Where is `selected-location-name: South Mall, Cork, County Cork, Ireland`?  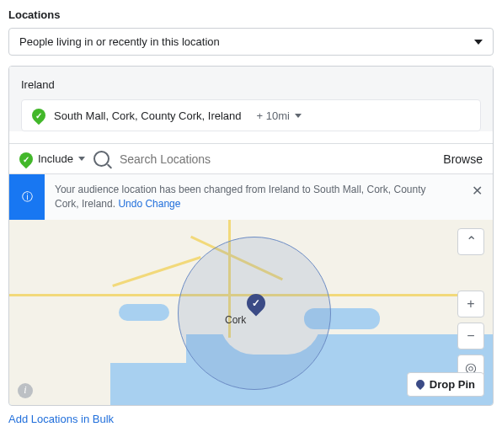
selected-location-name: South Mall, Cork, County Cork, Ireland is located at coordinates (148, 116).